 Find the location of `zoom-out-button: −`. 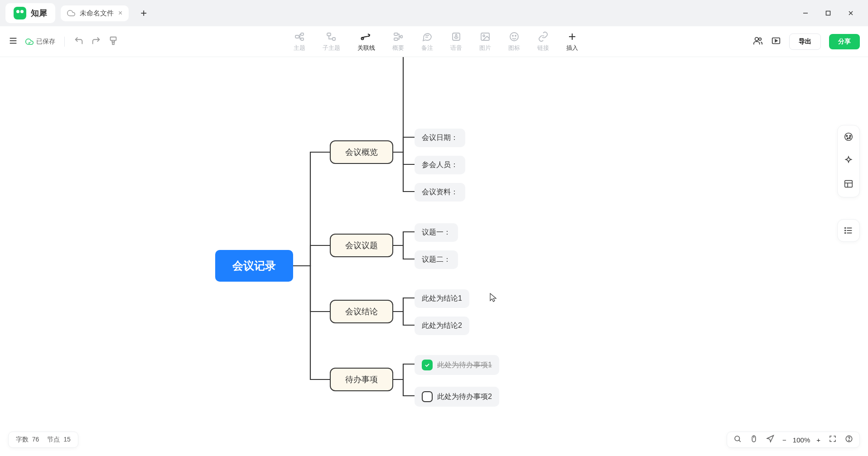

zoom-out-button: − is located at coordinates (785, 440).